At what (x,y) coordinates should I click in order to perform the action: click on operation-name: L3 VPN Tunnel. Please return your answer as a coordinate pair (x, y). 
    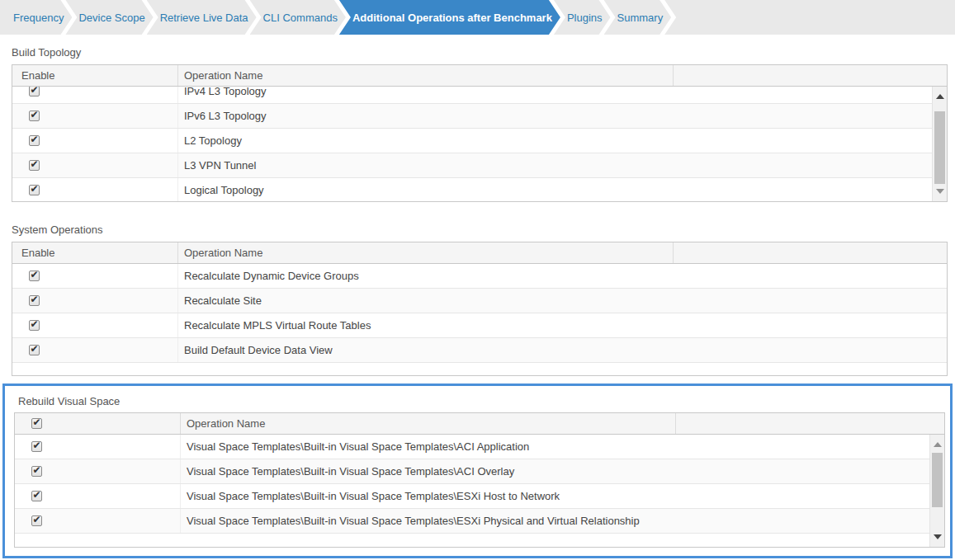
    Looking at the image, I should click on (217, 165).